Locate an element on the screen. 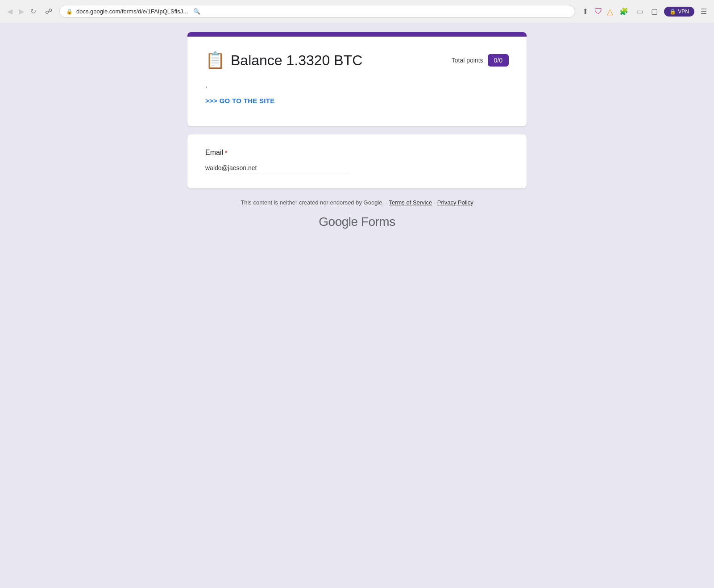  share-button: ⬆ is located at coordinates (585, 12).